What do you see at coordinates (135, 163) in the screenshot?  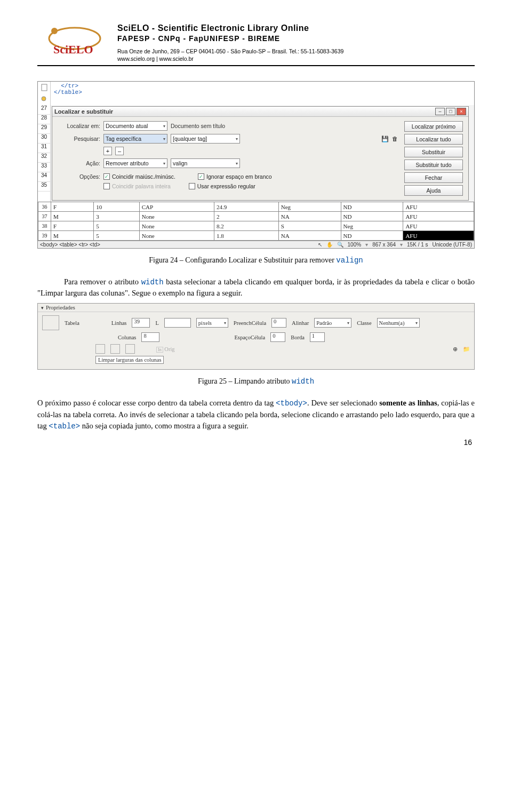 I see `acao-select: Remover atributo▾` at bounding box center [135, 163].